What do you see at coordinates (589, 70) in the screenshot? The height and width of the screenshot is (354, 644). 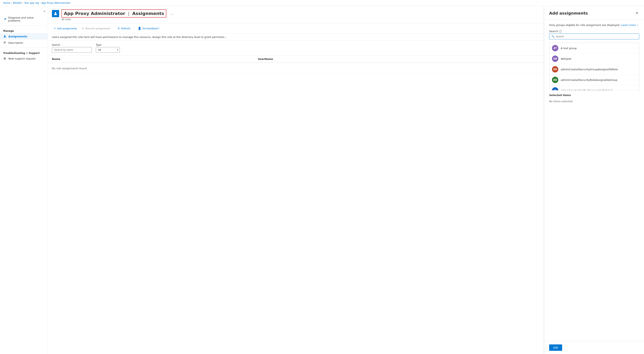 I see `item-name-ad1: adminCreatedSecurityGroupAssignedToRole` at bounding box center [589, 70].